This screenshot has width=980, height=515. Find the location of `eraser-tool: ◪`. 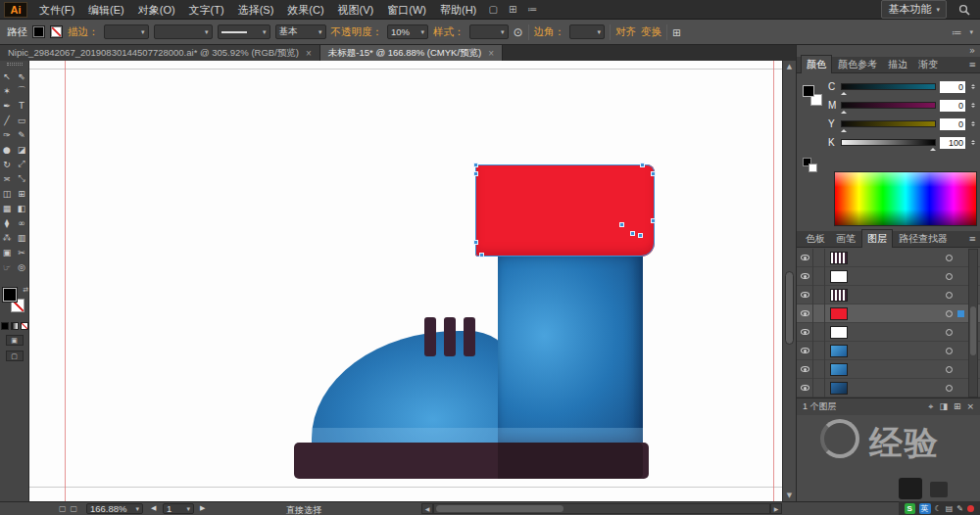

eraser-tool: ◪ is located at coordinates (22, 149).